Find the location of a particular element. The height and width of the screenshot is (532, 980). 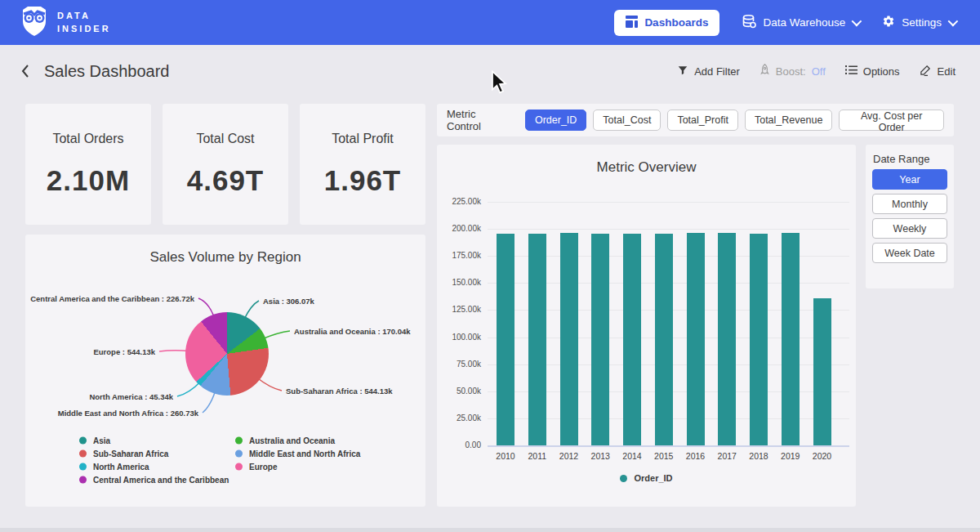

x-tick-2014: 2014 is located at coordinates (632, 456).